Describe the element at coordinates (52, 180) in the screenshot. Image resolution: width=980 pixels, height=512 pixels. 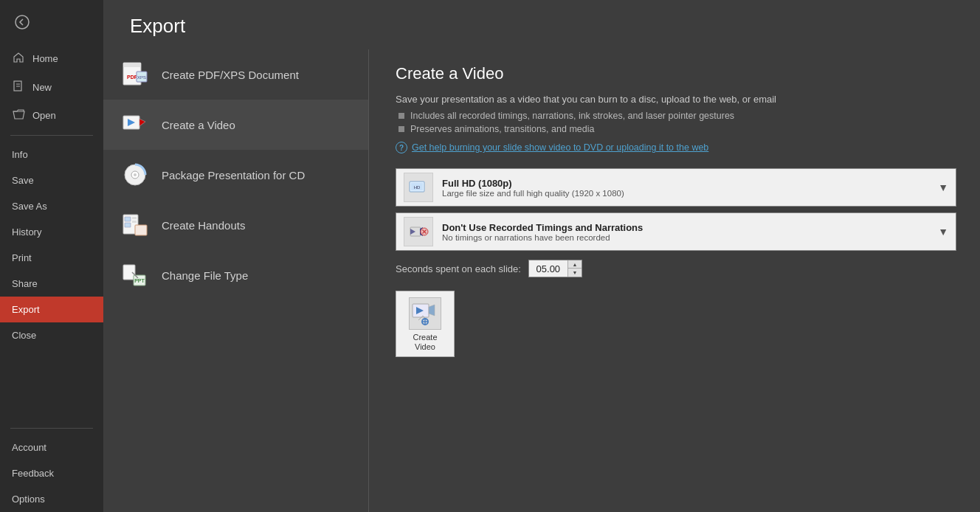
I see `sidebar-item-save: Save` at that location.